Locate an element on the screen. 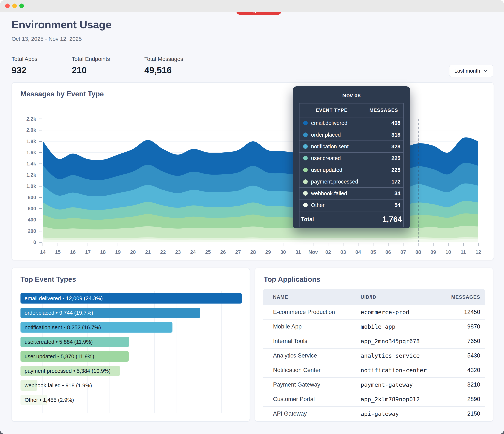 The height and width of the screenshot is (434, 504). application-table-row: Payment Gatewaypayment-gateway3210 is located at coordinates (374, 385).